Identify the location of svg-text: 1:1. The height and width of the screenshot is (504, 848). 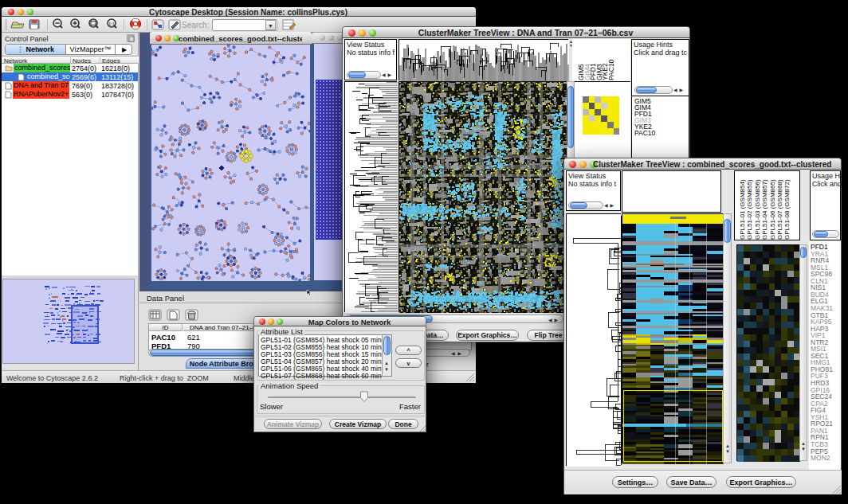
(112, 24).